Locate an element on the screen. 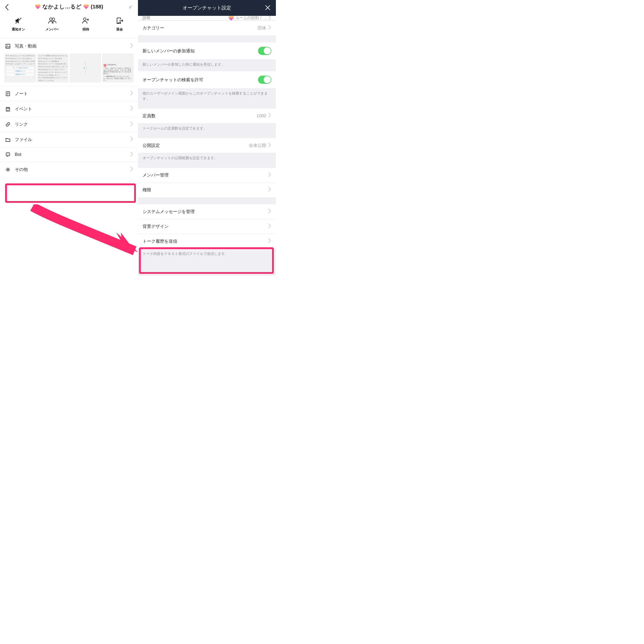 This screenshot has width=644, height=644. thumbnail: センターの意図的に表れるのが大きそうな 01:27 Neo(なかよしわーるど) … is located at coordinates (53, 68).